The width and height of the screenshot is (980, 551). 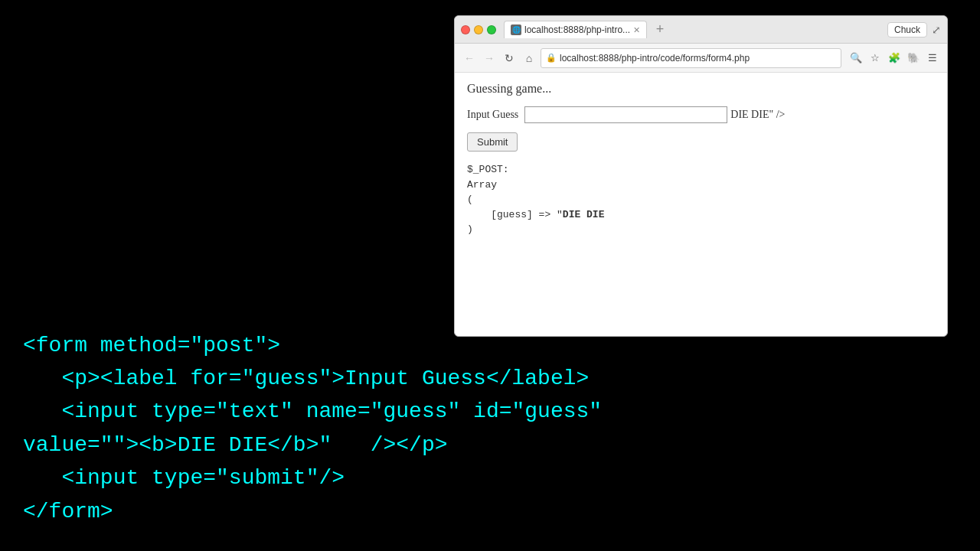 What do you see at coordinates (469, 58) in the screenshot?
I see `back-button: ←` at bounding box center [469, 58].